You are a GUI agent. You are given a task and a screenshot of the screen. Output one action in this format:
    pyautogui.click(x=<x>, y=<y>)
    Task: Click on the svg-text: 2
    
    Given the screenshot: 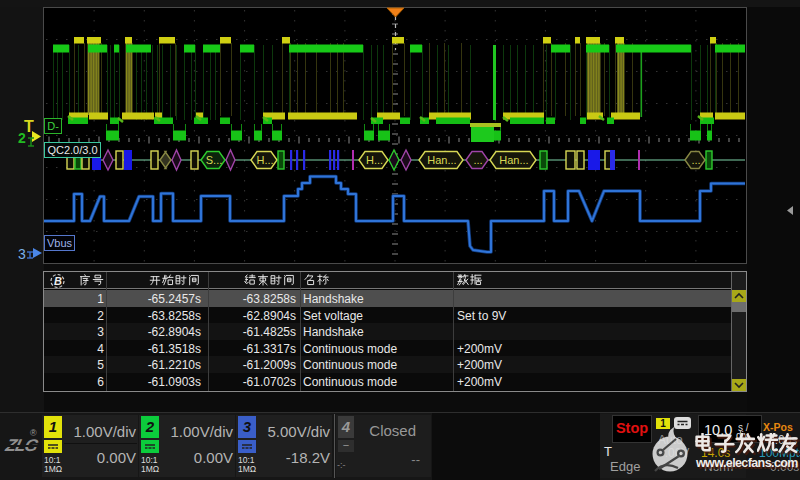 What is the action you would take?
    pyautogui.click(x=22, y=138)
    